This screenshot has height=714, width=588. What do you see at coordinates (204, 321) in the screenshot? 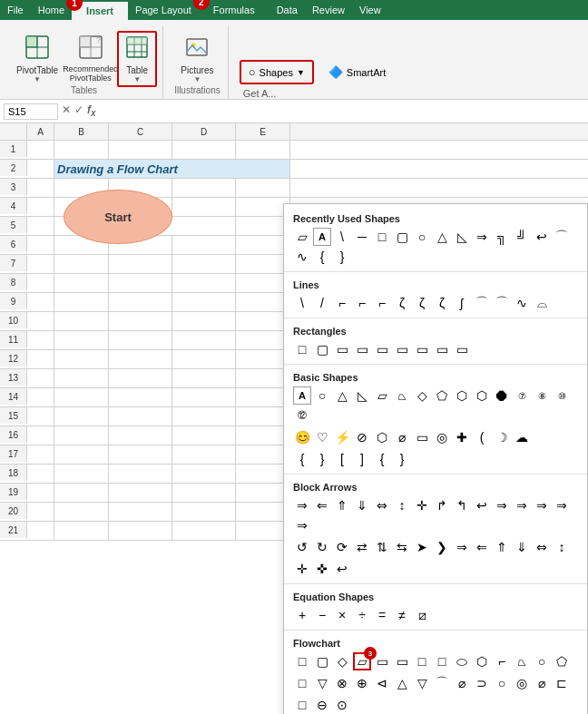
I see `cell-D10` at bounding box center [204, 321].